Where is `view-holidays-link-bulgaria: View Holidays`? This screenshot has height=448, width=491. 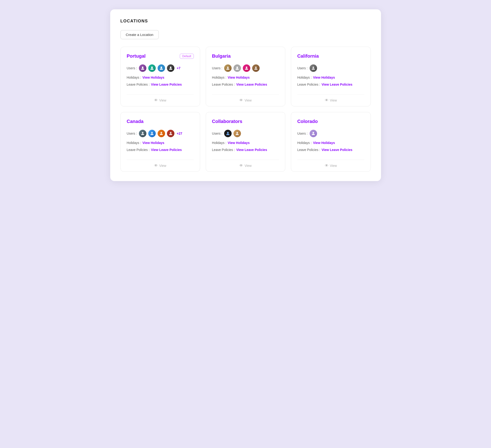 view-holidays-link-bulgaria: View Holidays is located at coordinates (239, 77).